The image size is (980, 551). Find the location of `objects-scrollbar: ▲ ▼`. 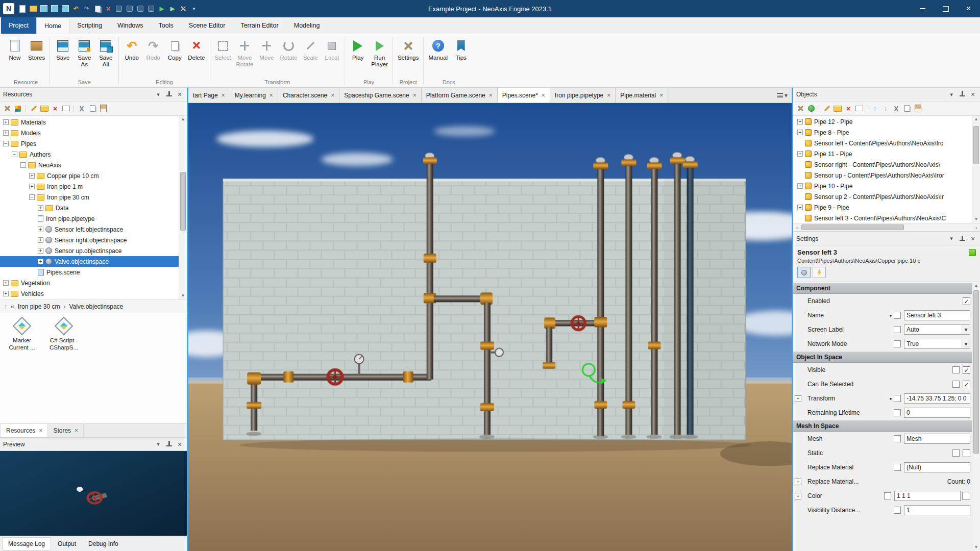

objects-scrollbar: ▲ ▼ is located at coordinates (976, 169).